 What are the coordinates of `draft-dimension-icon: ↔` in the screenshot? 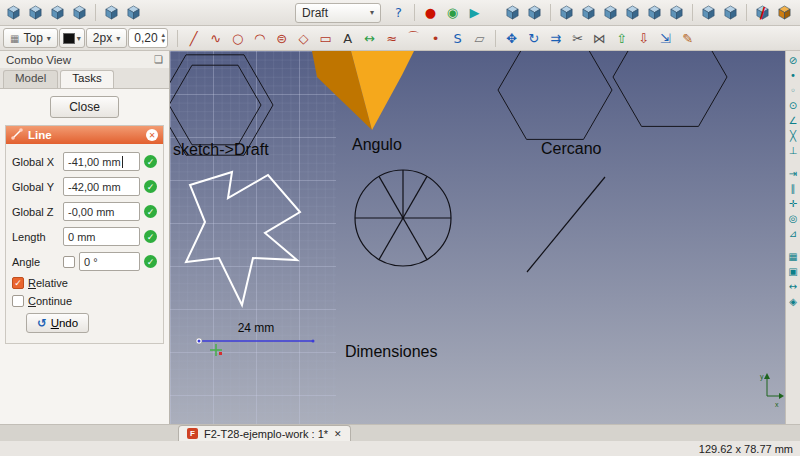 It's located at (370, 38).